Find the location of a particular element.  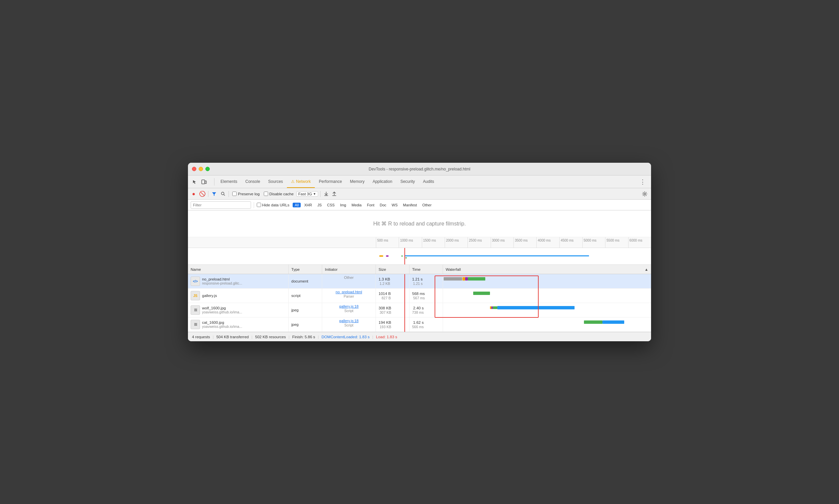

filter-type-img: Img is located at coordinates (343, 205).